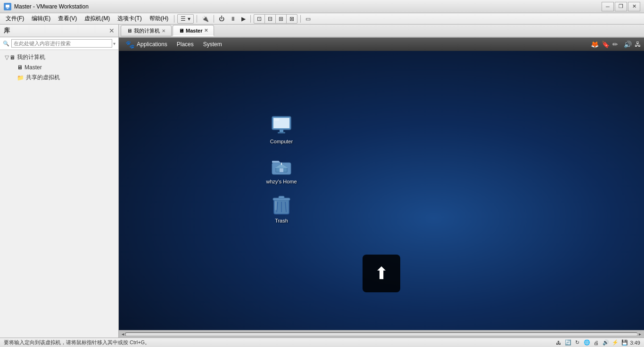 The width and height of the screenshot is (644, 347). What do you see at coordinates (638, 44) in the screenshot?
I see `network-icon: 🖧` at bounding box center [638, 44].